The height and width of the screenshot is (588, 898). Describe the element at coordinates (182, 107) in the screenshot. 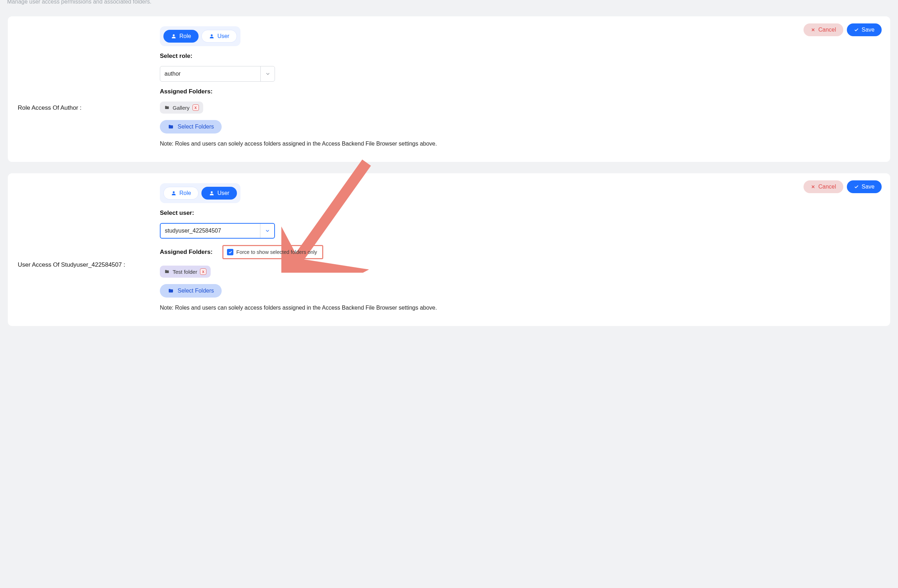

I see `folder-chip: Gallery x` at that location.